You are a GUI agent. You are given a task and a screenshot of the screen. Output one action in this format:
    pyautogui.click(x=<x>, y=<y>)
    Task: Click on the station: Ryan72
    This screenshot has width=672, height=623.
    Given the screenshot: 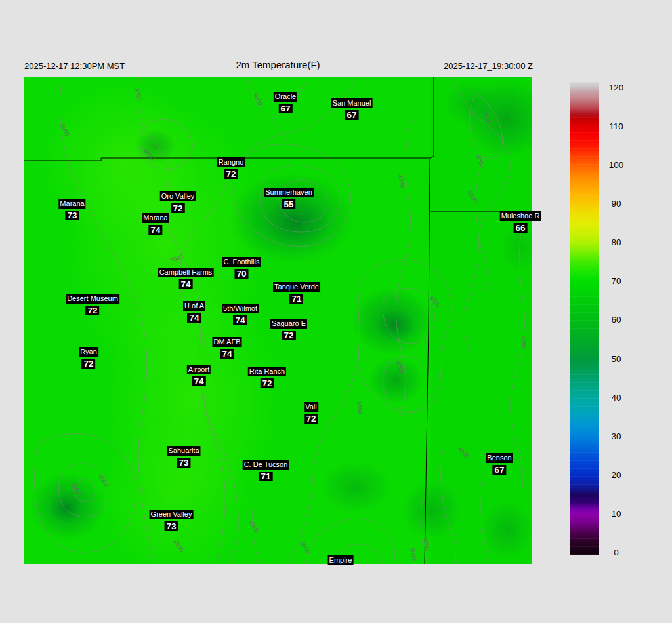 What is the action you would take?
    pyautogui.click(x=89, y=357)
    